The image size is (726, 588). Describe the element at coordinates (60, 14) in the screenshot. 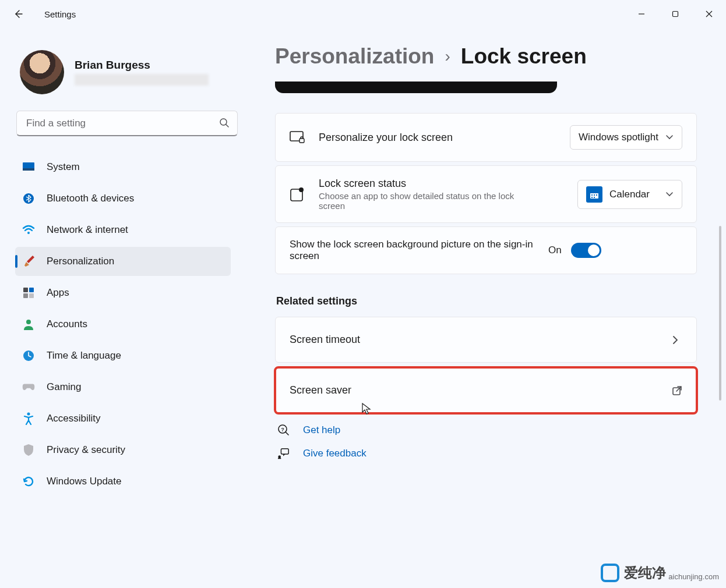

I see `app-title: Settings` at that location.